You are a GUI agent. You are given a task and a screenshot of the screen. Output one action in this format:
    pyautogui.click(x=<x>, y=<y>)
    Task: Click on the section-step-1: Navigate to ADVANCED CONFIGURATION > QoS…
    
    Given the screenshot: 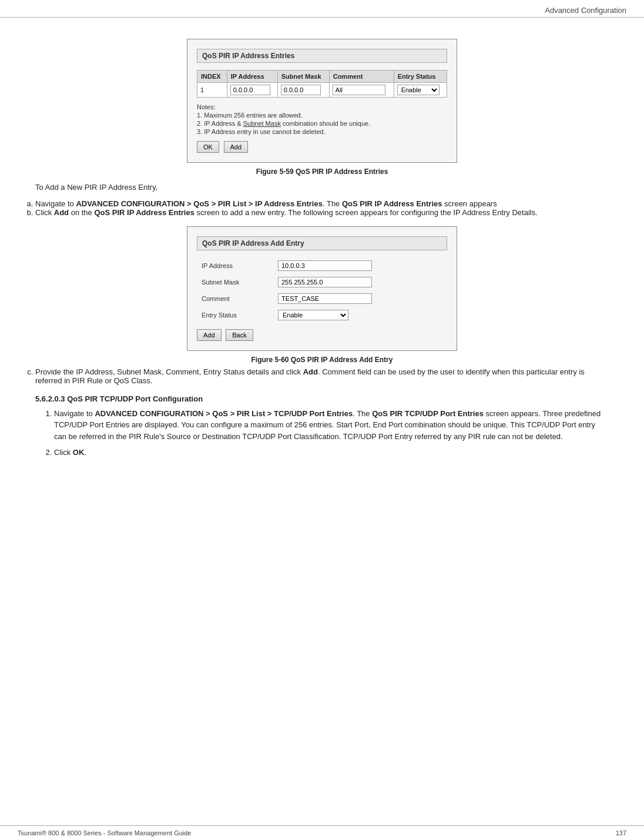 What is the action you would take?
    pyautogui.click(x=331, y=426)
    